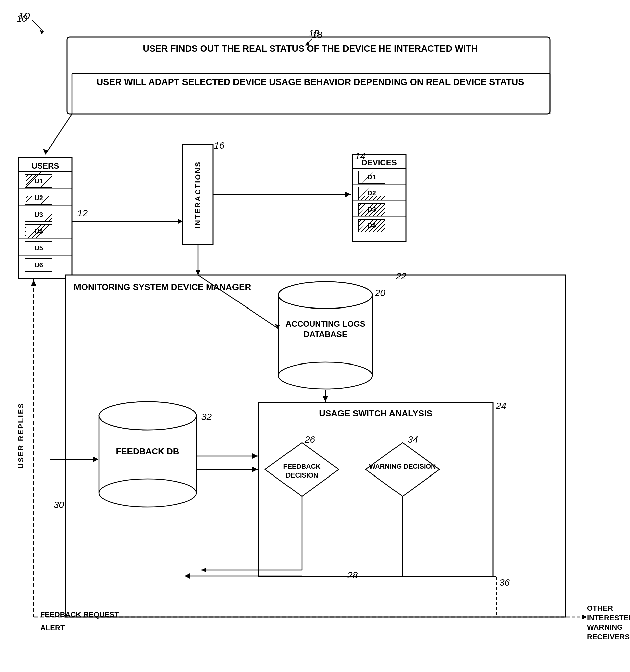  I want to click on ref-32: 32, so click(206, 417).